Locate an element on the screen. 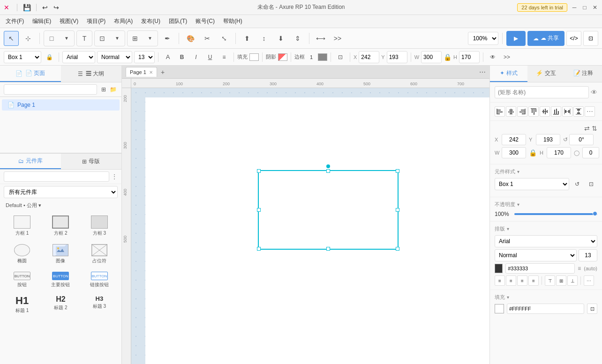 Image resolution: width=602 pixels, height=364 pixels. page-search-input is located at coordinates (51, 89).